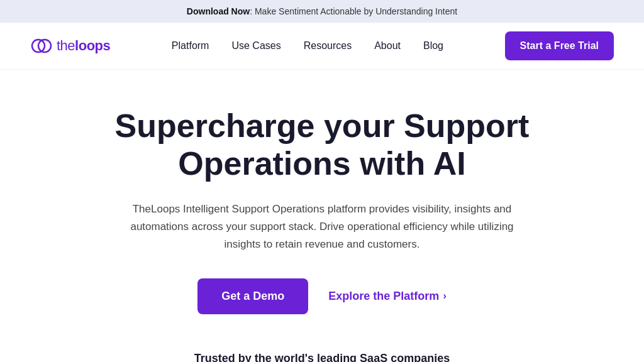 The height and width of the screenshot is (362, 644). Describe the element at coordinates (65, 45) in the screenshot. I see `logo-the: the` at that location.